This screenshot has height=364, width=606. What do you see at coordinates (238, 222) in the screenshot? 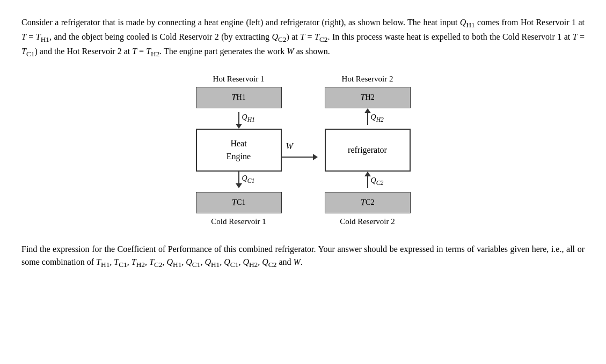
I see `cold-reservoir-1-label: Cold Reservoir 1` at bounding box center [238, 222].